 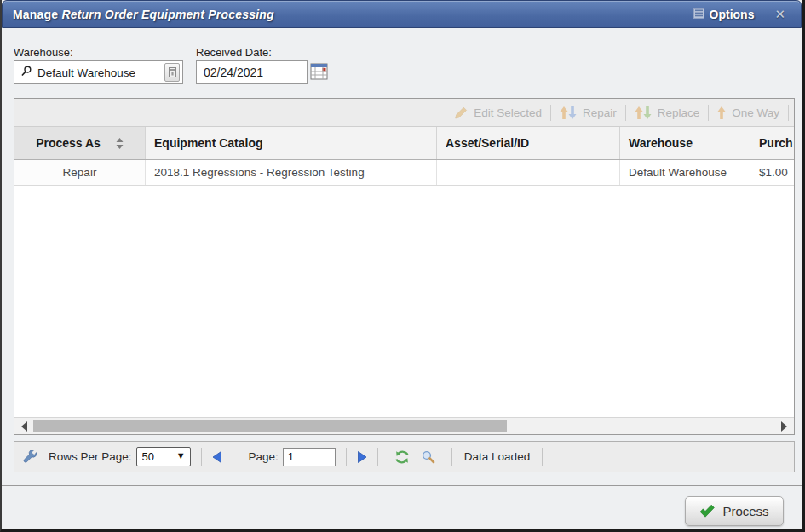 What do you see at coordinates (270, 426) in the screenshot?
I see `scrollbar-thumb` at bounding box center [270, 426].